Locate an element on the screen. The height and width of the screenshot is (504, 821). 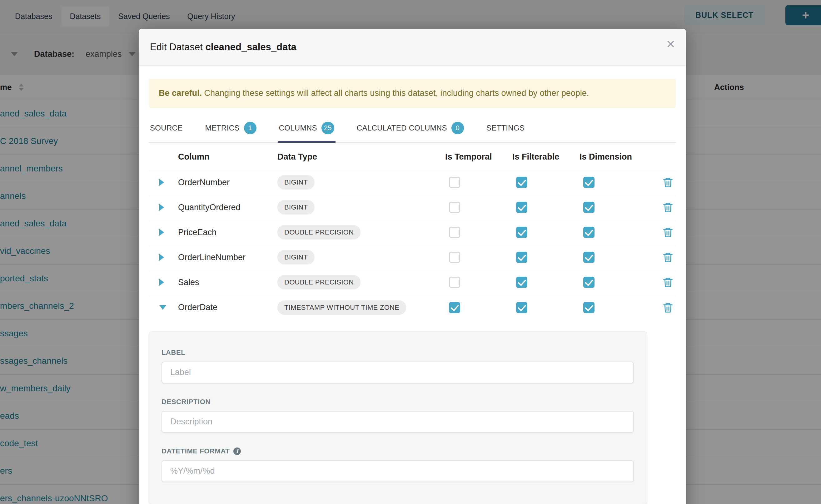
tab-label: CALCULATED COLUMNS is located at coordinates (402, 128).